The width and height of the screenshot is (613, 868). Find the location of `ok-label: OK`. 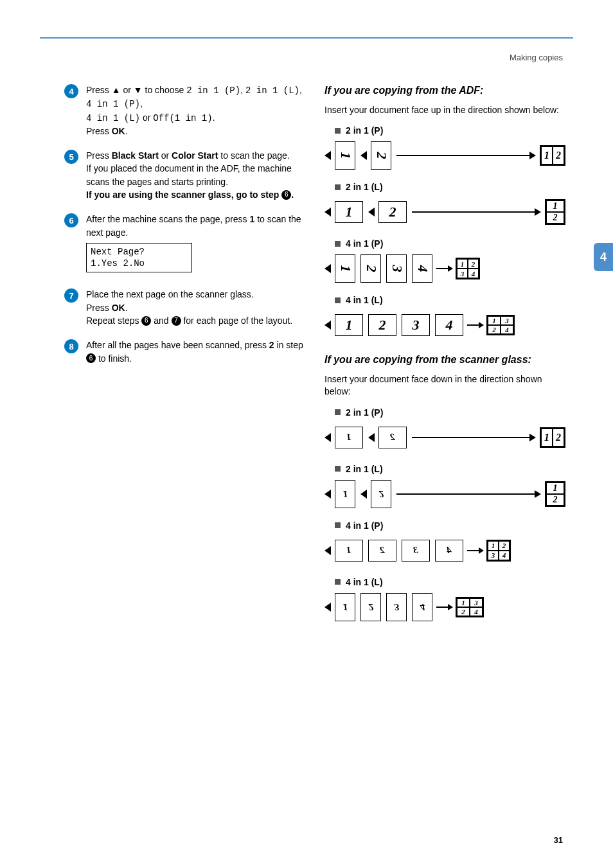

ok-label: OK is located at coordinates (118, 131).